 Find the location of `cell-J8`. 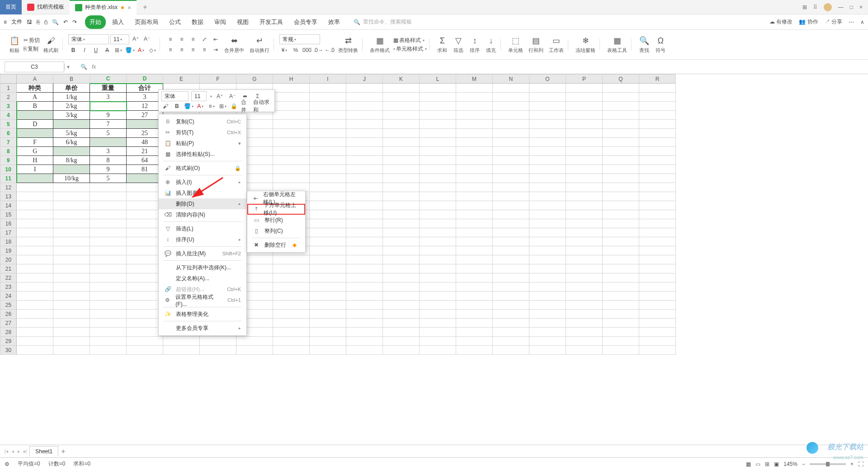

cell-J8 is located at coordinates (364, 151).